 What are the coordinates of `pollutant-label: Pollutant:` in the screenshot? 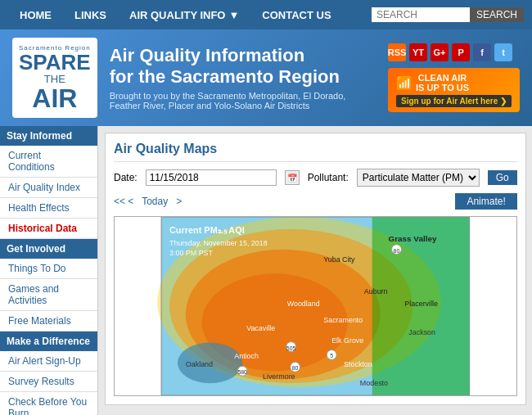 It's located at (328, 178).